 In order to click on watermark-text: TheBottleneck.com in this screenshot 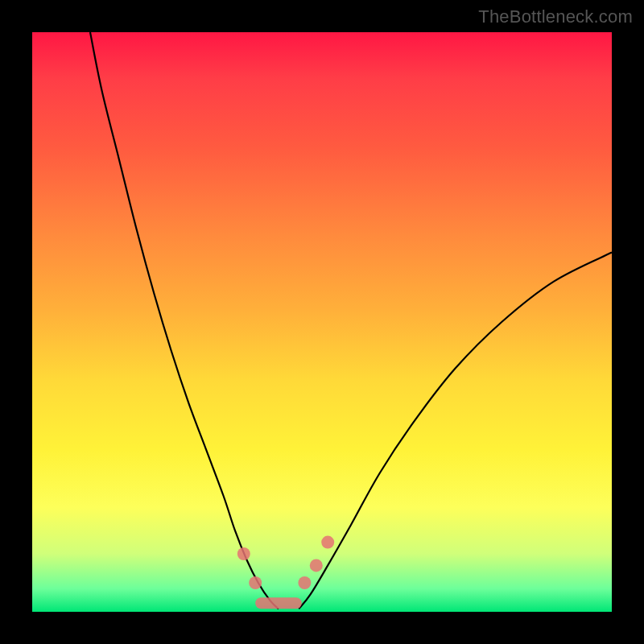, I will do `click(555, 17)`.